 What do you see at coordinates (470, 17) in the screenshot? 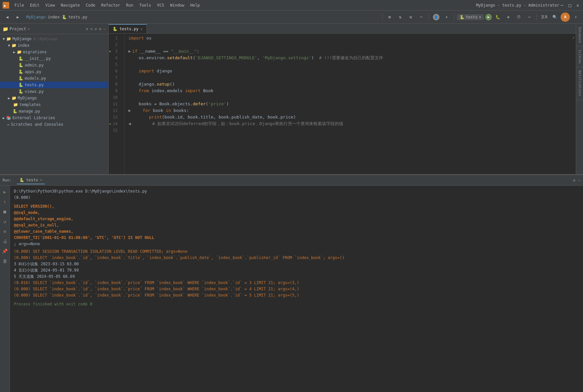
I see `run-config: 🐍 tests ▾` at bounding box center [470, 17].